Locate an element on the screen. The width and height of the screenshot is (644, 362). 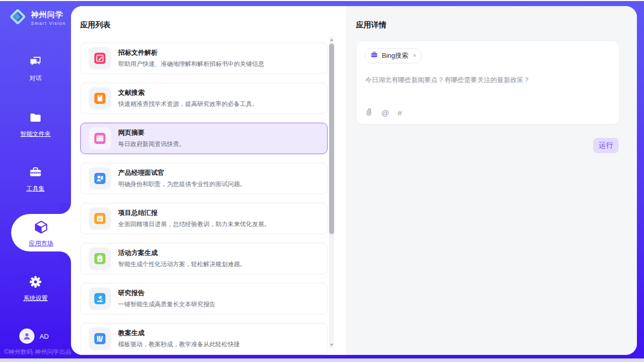
hashtag-icon: # is located at coordinates (400, 113).